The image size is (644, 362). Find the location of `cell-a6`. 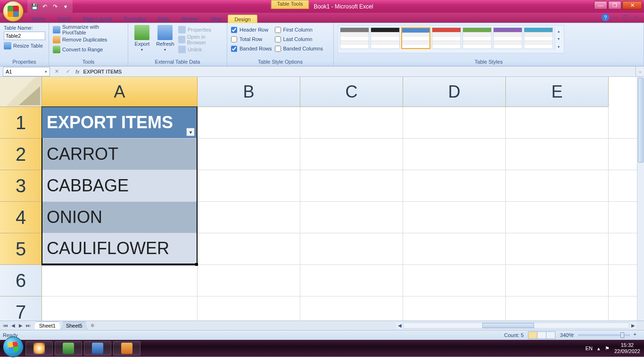

cell-a6 is located at coordinates (120, 280).